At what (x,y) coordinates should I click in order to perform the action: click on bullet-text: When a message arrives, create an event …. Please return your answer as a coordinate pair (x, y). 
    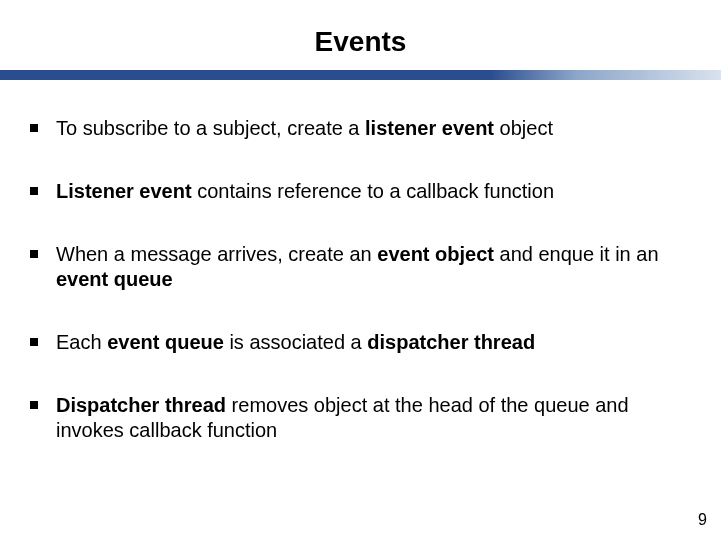
    Looking at the image, I should click on (370, 267).